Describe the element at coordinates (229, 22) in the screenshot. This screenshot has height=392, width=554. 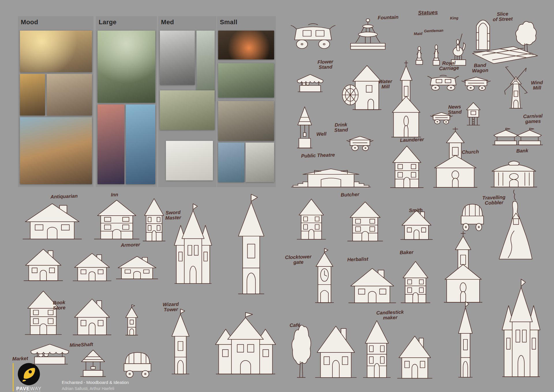
I see `column-header-small: Small` at that location.